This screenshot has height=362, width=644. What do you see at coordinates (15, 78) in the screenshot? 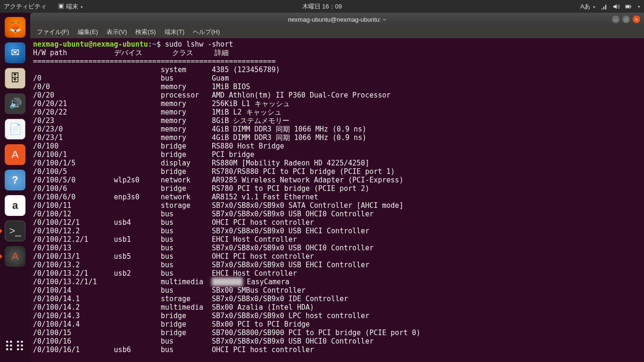
I see `dock-files: 🗄` at bounding box center [15, 78].